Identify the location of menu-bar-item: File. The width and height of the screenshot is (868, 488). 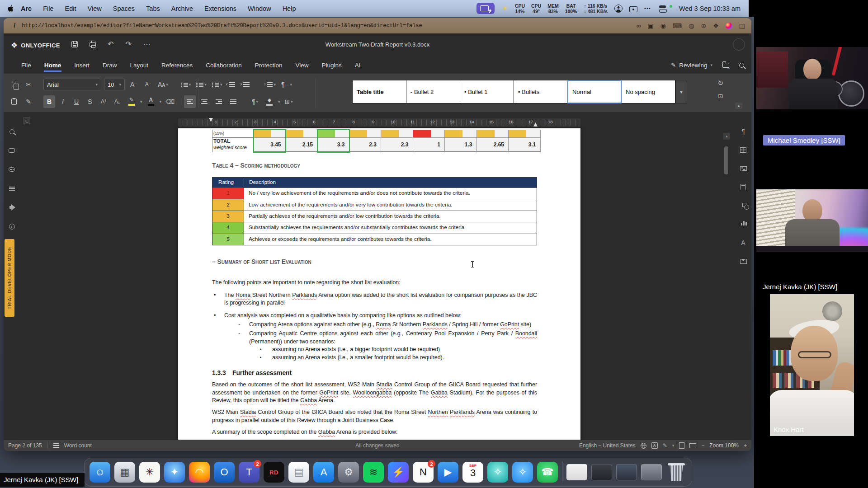
(48, 9).